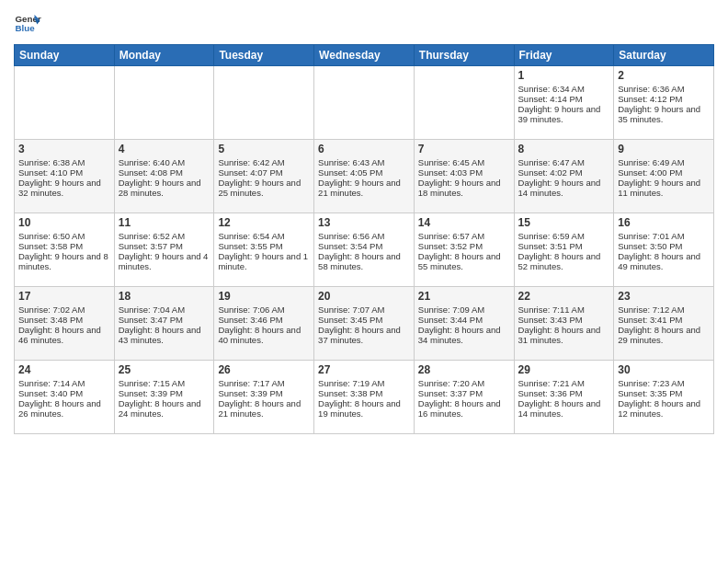 The height and width of the screenshot is (563, 728). What do you see at coordinates (564, 114) in the screenshot?
I see `day-info: Daylight: 9 hours and 39 minutes.` at bounding box center [564, 114].